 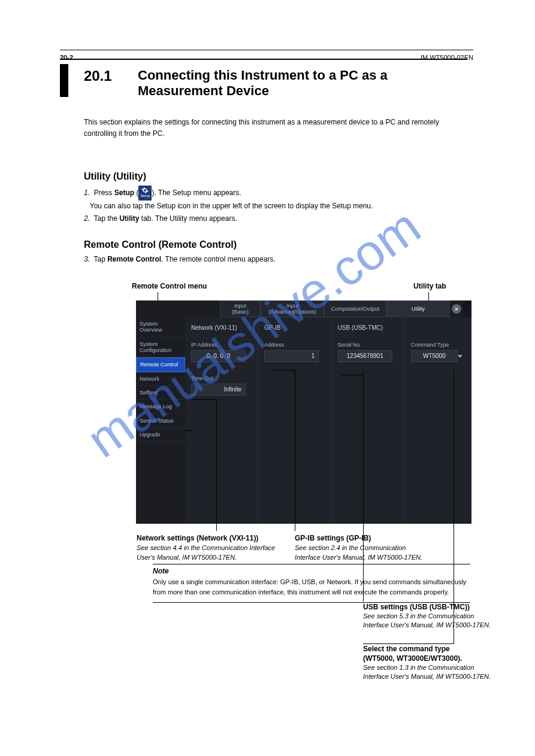 I want to click on callout-cmd-sub2: Interface User's Manual, IM WT5000-17EN., so click(x=427, y=676).